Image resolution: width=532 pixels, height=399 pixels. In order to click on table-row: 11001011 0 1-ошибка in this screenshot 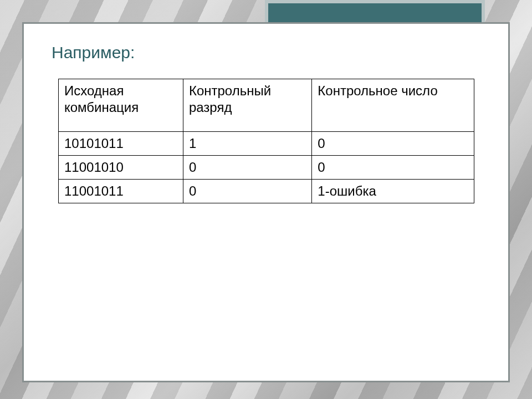, I will do `click(267, 192)`.